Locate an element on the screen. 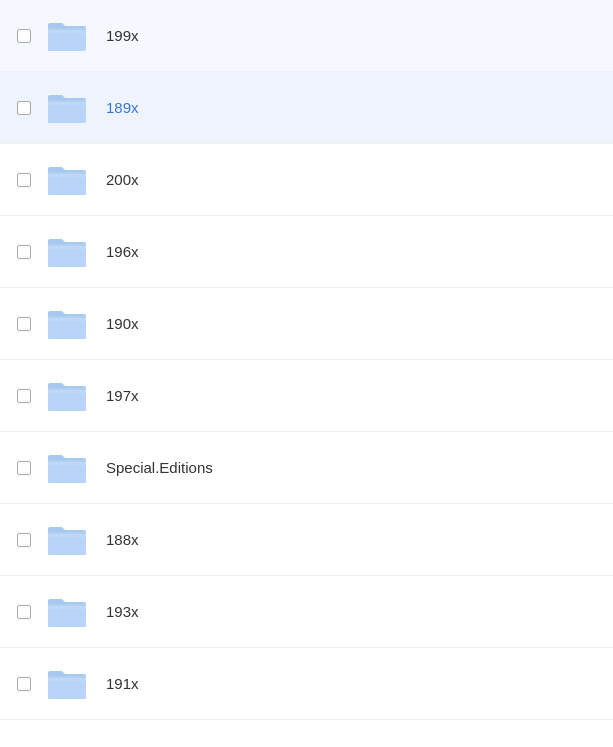 The image size is (613, 747). item-189x-checkbox-area is located at coordinates (24, 108).